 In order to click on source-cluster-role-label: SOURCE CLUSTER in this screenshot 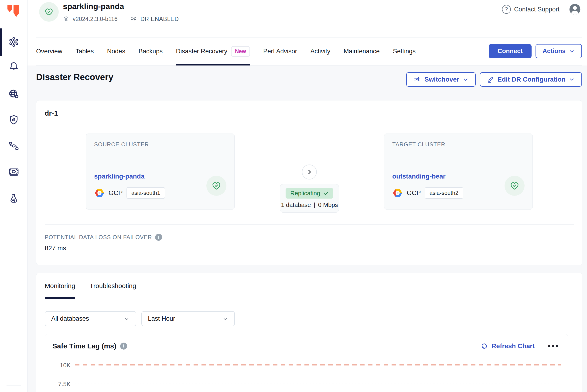, I will do `click(160, 144)`.